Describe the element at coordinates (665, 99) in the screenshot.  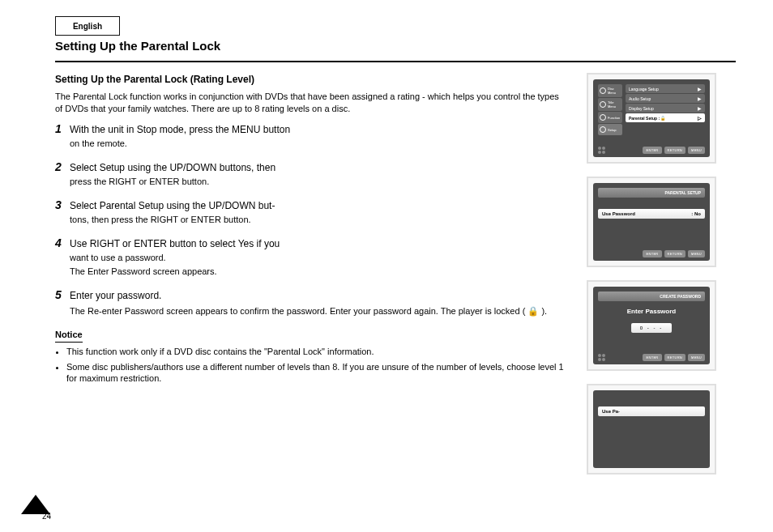
I see `osd-main-item: Audio Setup▶` at that location.